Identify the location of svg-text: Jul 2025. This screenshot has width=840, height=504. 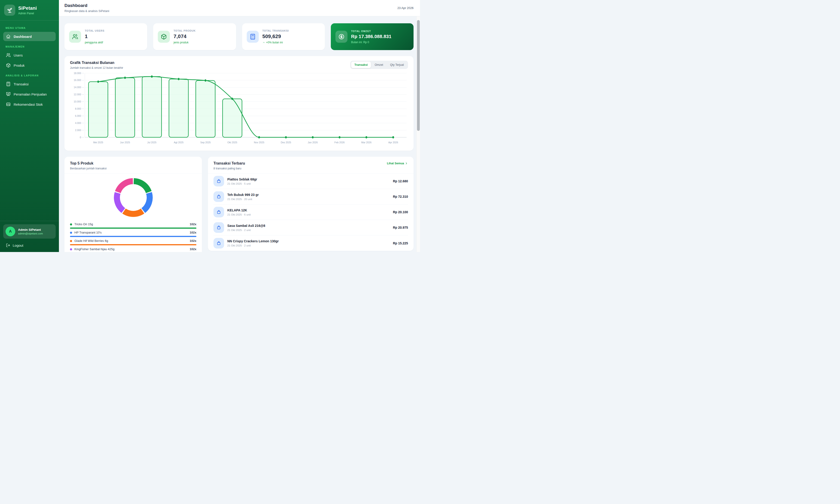
(152, 142).